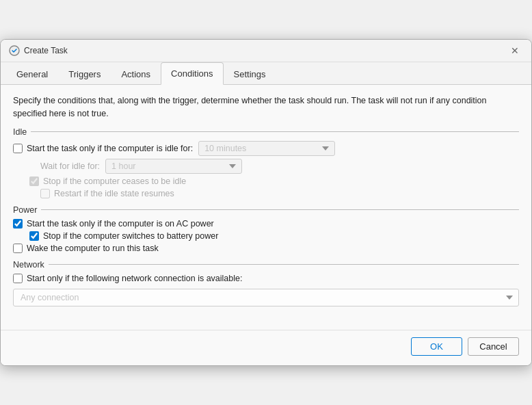 This screenshot has width=532, height=405. I want to click on stop-battery-checkbox, so click(34, 236).